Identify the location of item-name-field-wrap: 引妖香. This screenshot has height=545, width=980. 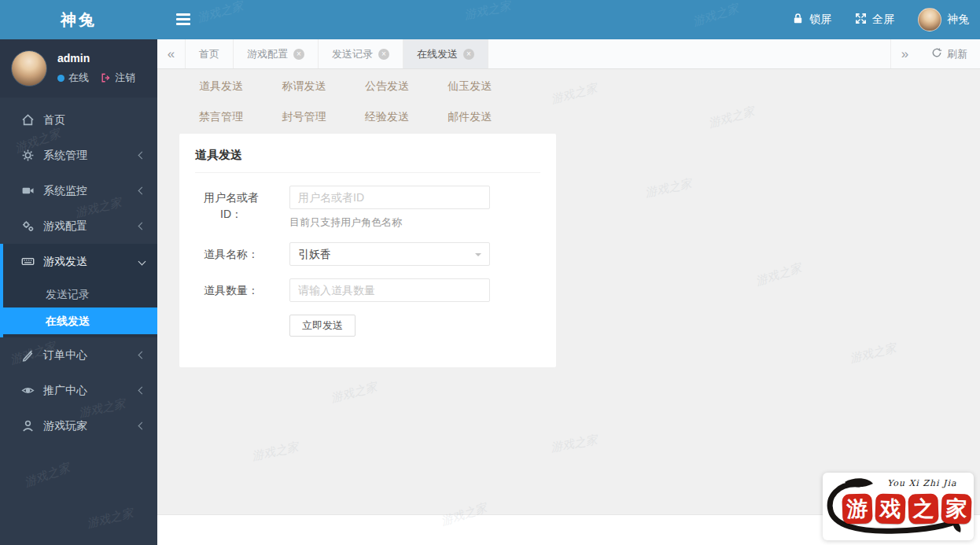
(390, 254).